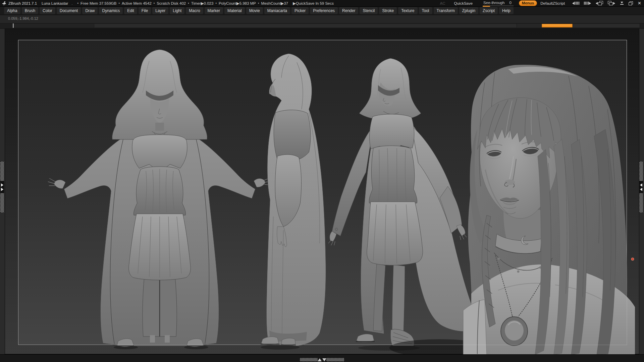  Describe the element at coordinates (214, 11) in the screenshot. I see `menu-item-marker: Marker` at that location.